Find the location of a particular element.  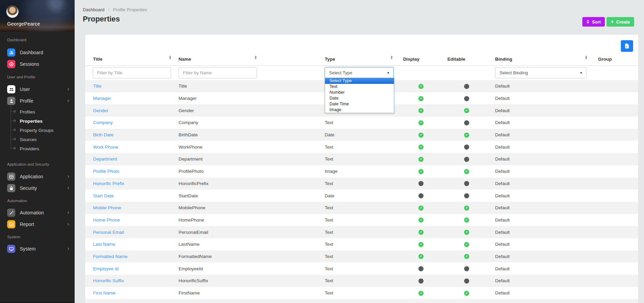

bullet-ring-icon is located at coordinates (15, 139).